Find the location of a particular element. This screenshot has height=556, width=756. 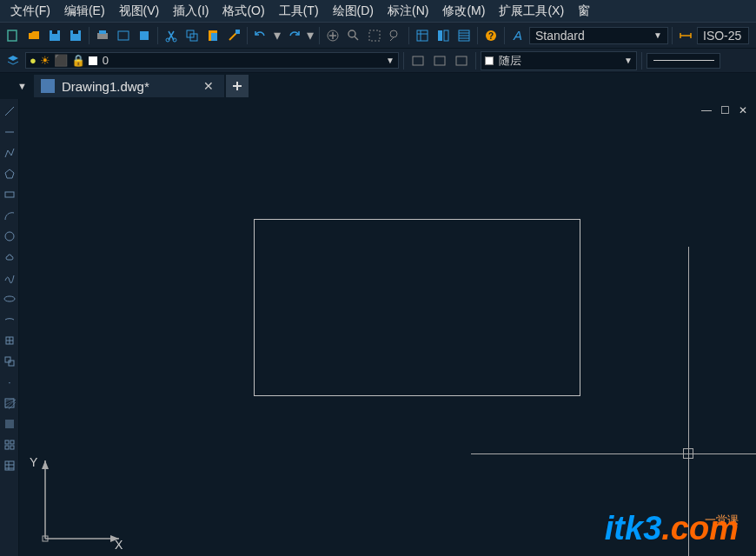

polyline-tool-icon is located at coordinates (10, 153).